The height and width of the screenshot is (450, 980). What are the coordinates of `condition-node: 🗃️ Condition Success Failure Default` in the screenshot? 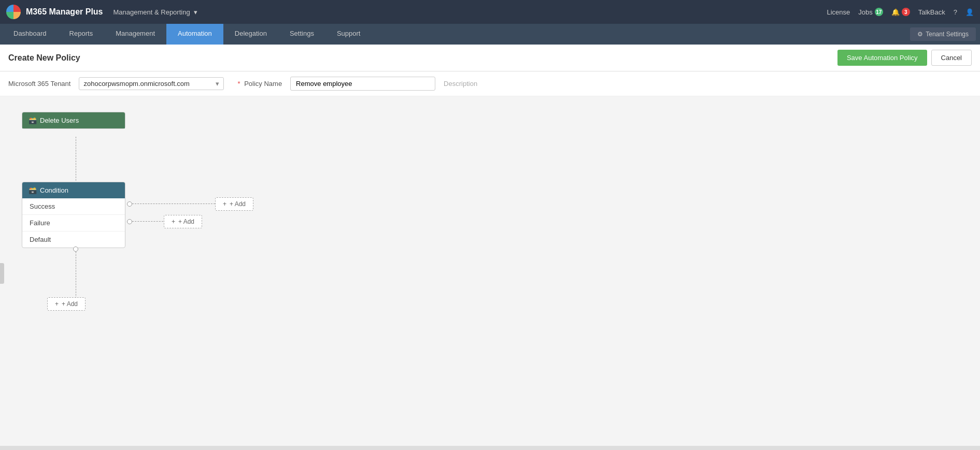 It's located at (74, 215).